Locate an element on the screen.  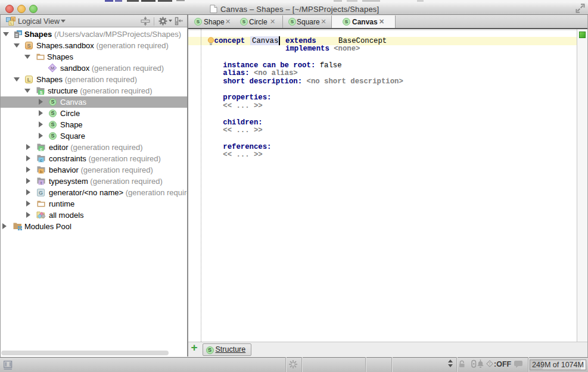
svg-text: e is located at coordinates (42, 149).